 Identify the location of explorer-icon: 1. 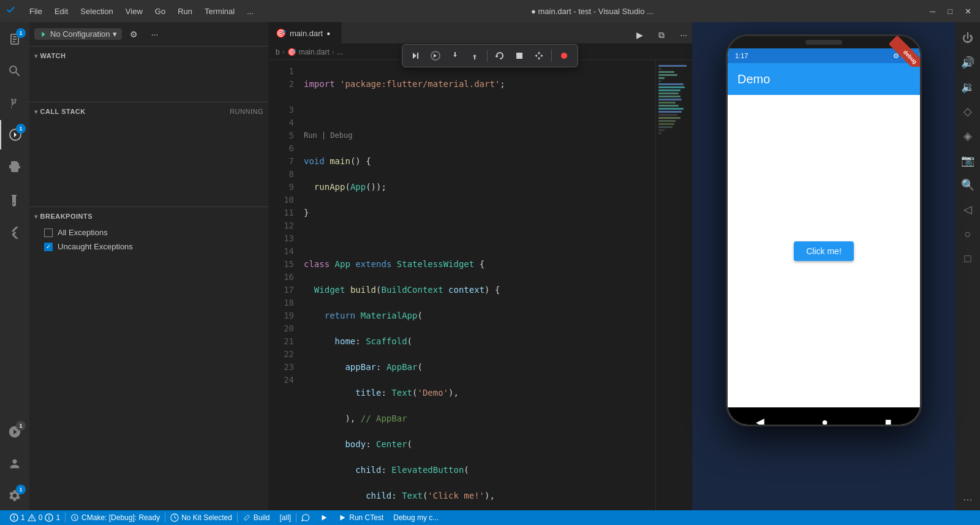
(15, 39).